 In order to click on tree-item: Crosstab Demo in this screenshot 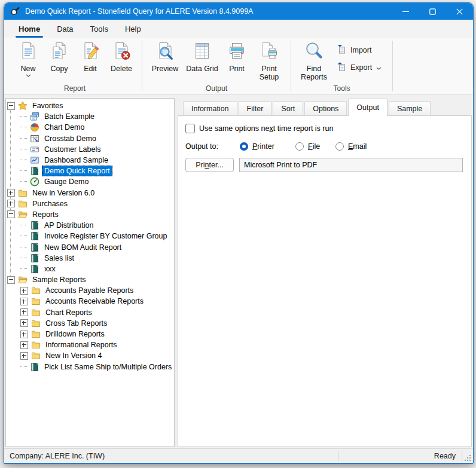, I will do `click(90, 139)`.